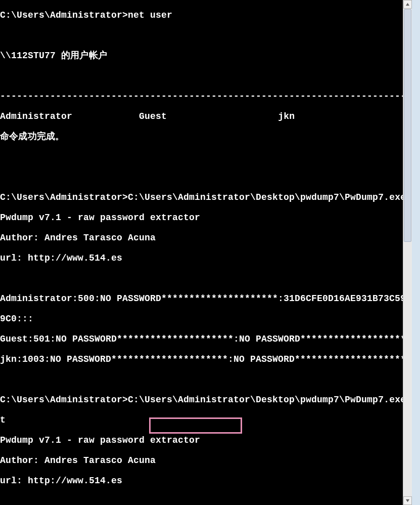 The width and height of the screenshot is (420, 505). Describe the element at coordinates (3, 420) in the screenshot. I see `cmd-pwdump-redir-wrap: t` at that location.